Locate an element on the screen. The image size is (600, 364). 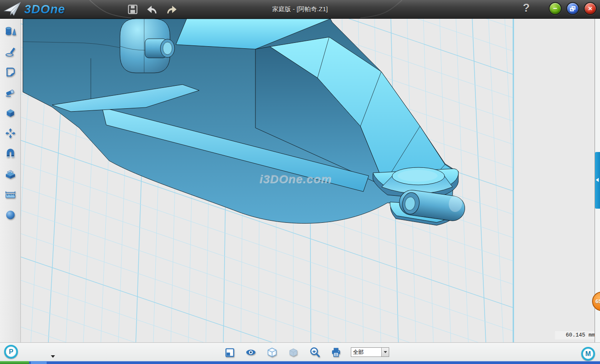
shaded-display-button is located at coordinates (293, 352).